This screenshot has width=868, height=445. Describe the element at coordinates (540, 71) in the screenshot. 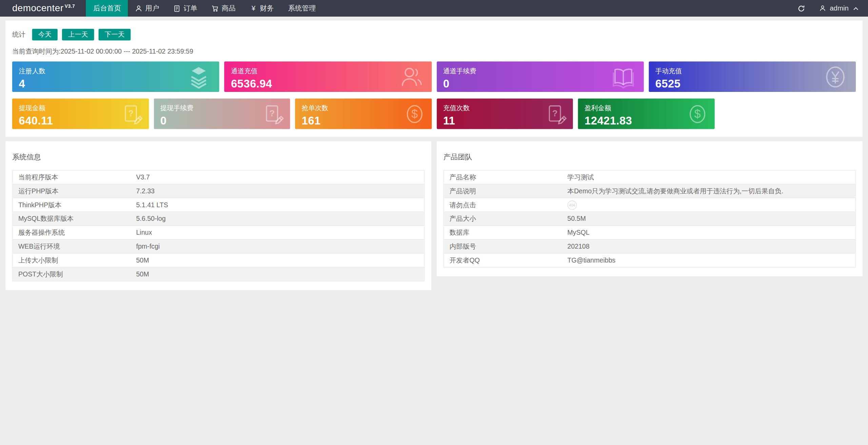

I see `stat-card-title: 通道手续费` at that location.